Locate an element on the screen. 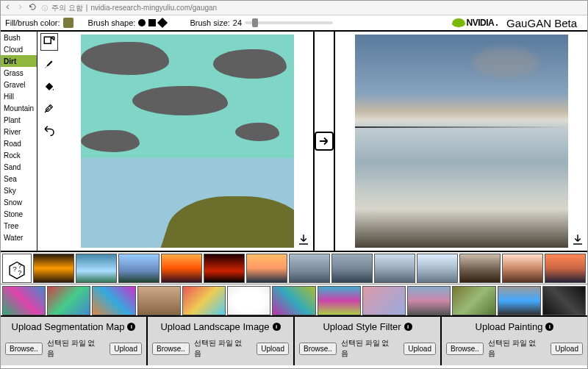 This screenshot has width=588, height=369. tools-column is located at coordinates (49, 141).